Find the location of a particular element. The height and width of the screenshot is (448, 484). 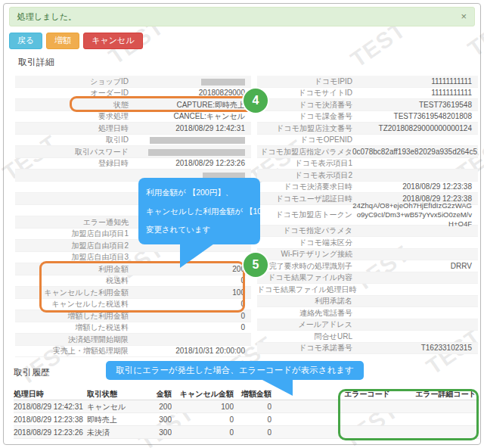

field-label: ドコモ端末区分 is located at coordinates (305, 242).